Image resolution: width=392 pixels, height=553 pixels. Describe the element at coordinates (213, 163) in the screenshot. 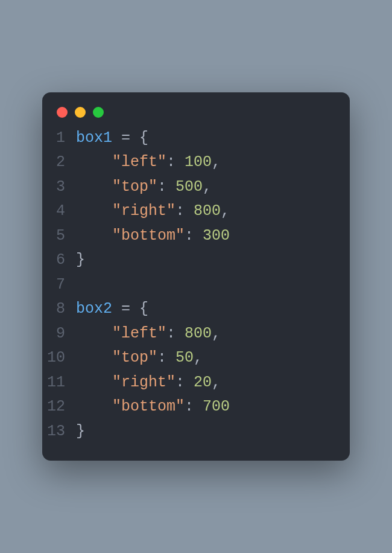

I see `line-content: "left": 100,` at that location.